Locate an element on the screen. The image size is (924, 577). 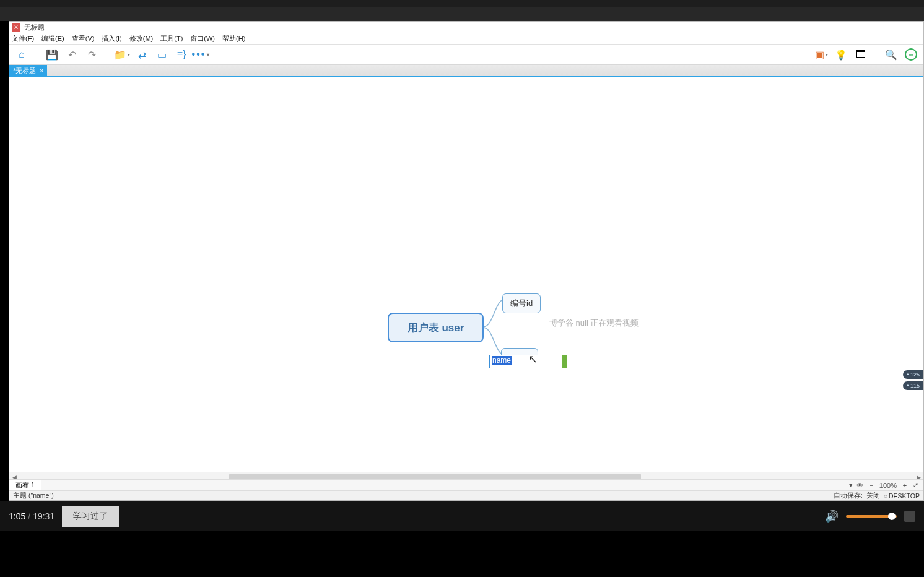
volume-knob is located at coordinates (892, 516).